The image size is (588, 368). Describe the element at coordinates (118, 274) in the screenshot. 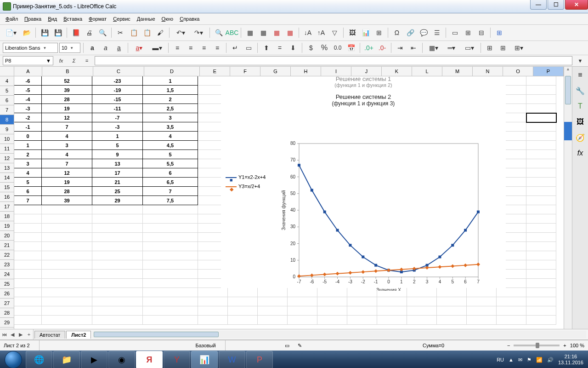

I see `cell-C25` at that location.